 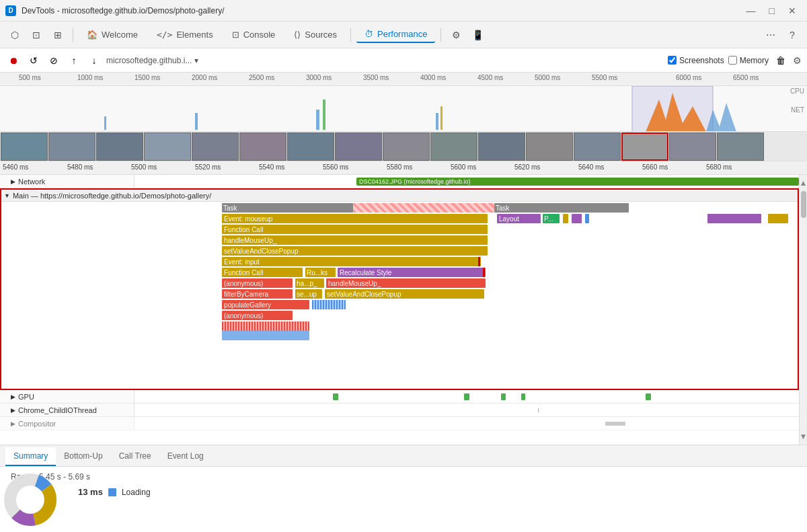 I want to click on scroll-up-button: ▲, so click(x=803, y=183).